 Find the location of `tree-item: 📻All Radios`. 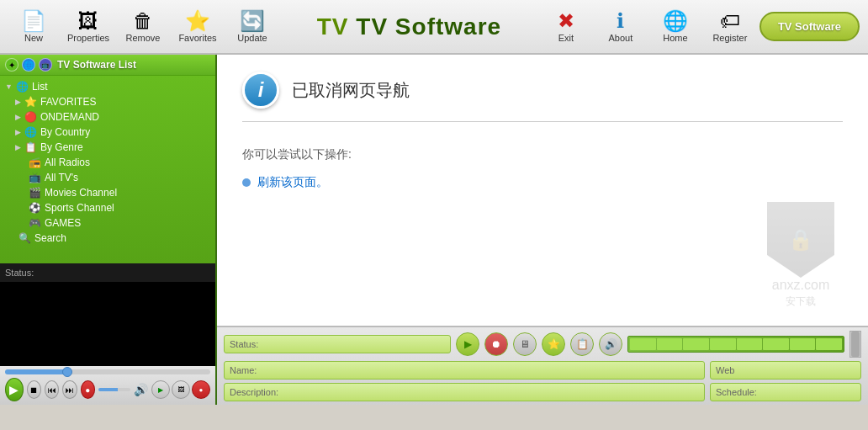

tree-item: 📻All Radios is located at coordinates (108, 162).